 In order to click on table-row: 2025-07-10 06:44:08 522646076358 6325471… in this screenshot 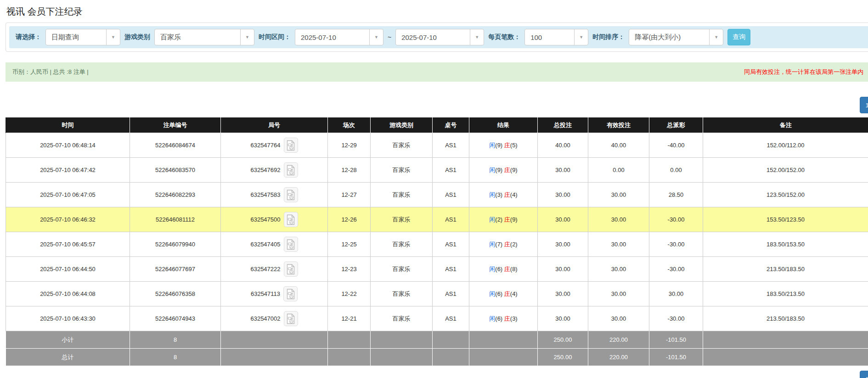, I will do `click(437, 294)`.